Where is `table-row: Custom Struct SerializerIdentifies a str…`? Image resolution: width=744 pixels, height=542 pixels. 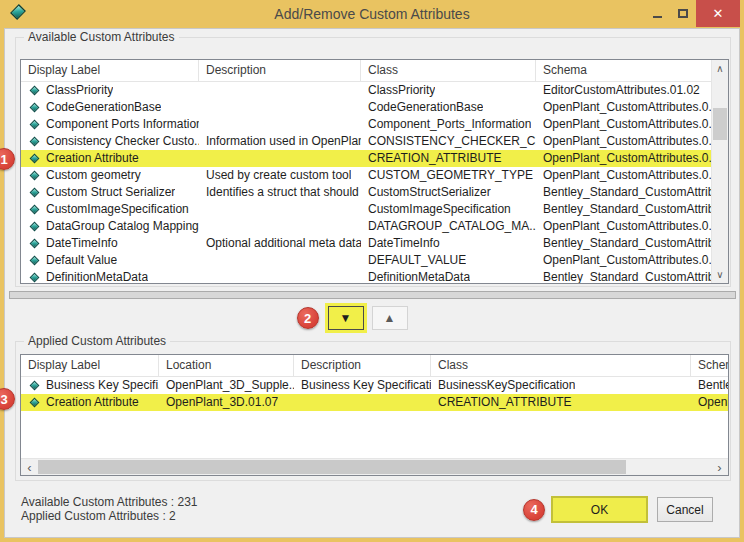 table-row: Custom Struct SerializerIdentifies a str… is located at coordinates (374, 192).